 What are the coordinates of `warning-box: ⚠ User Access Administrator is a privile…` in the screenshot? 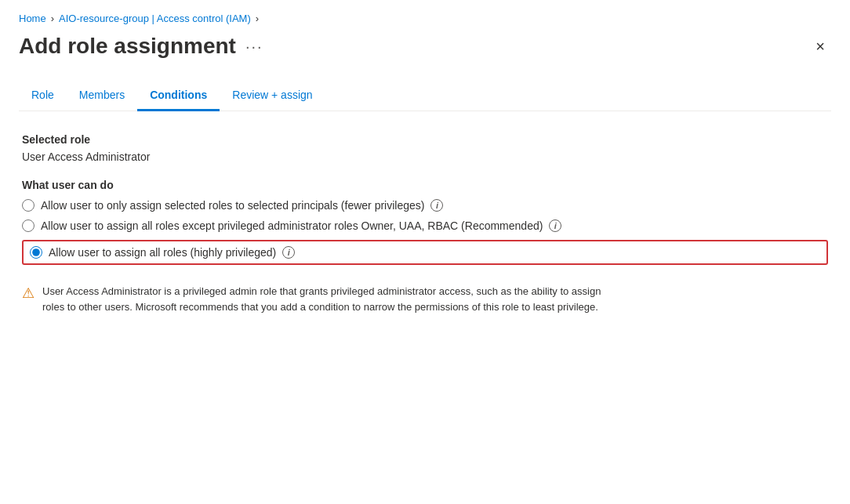 It's located at (316, 299).